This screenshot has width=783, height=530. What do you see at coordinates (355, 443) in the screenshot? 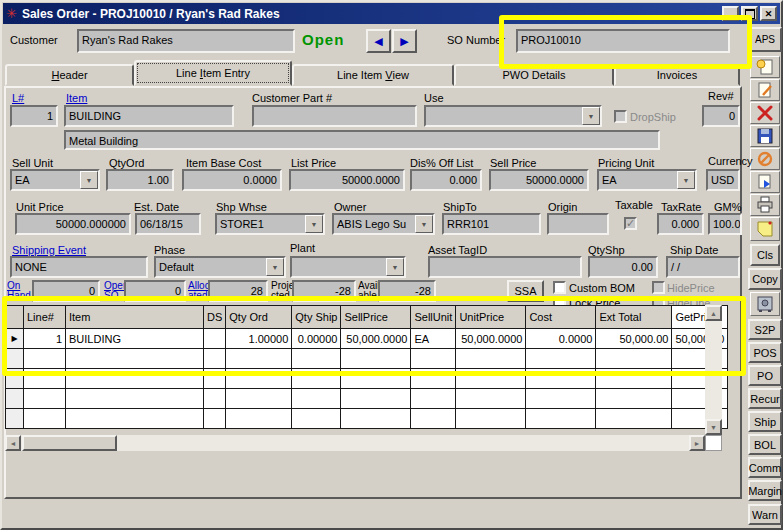
I see `grid-horizontal-scrollbar: ◄ ►` at bounding box center [355, 443].